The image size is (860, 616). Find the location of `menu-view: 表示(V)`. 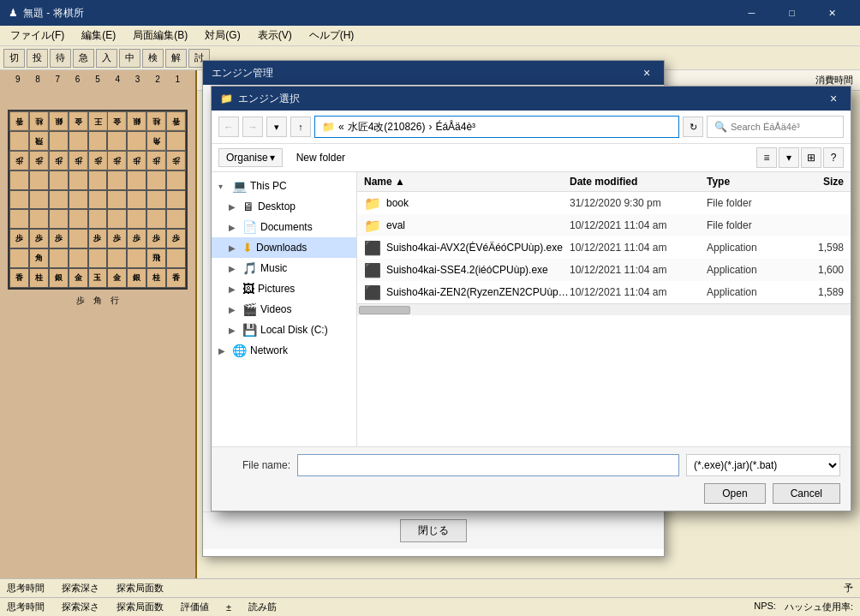

menu-view: 表示(V) is located at coordinates (275, 36).